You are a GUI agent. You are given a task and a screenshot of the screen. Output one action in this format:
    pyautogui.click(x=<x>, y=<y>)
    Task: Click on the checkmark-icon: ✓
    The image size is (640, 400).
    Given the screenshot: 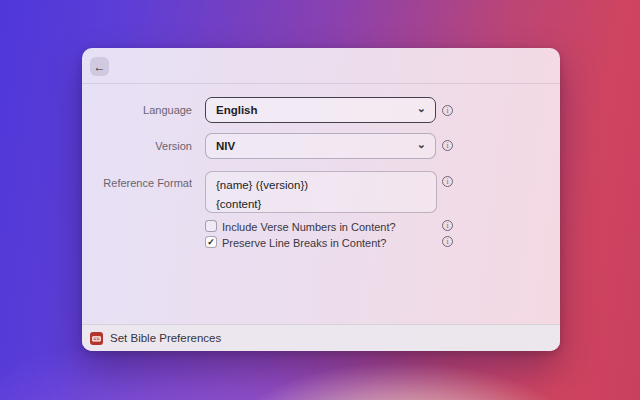 What is the action you would take?
    pyautogui.click(x=211, y=242)
    